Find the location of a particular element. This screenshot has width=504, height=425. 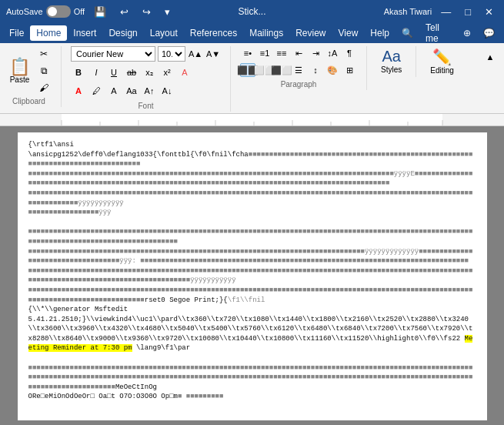

user-name: Akash Tiwari is located at coordinates (408, 12).